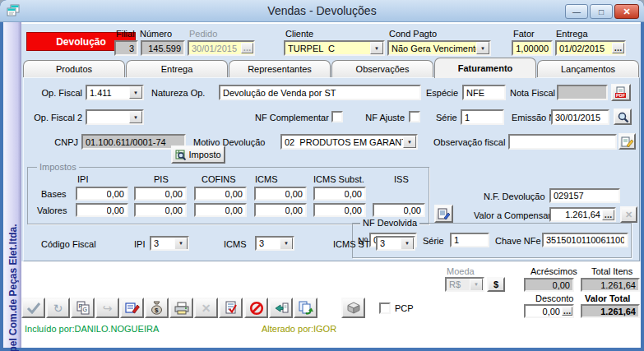  Describe the element at coordinates (444, 214) in the screenshot. I see `impostos-note-button` at that location.